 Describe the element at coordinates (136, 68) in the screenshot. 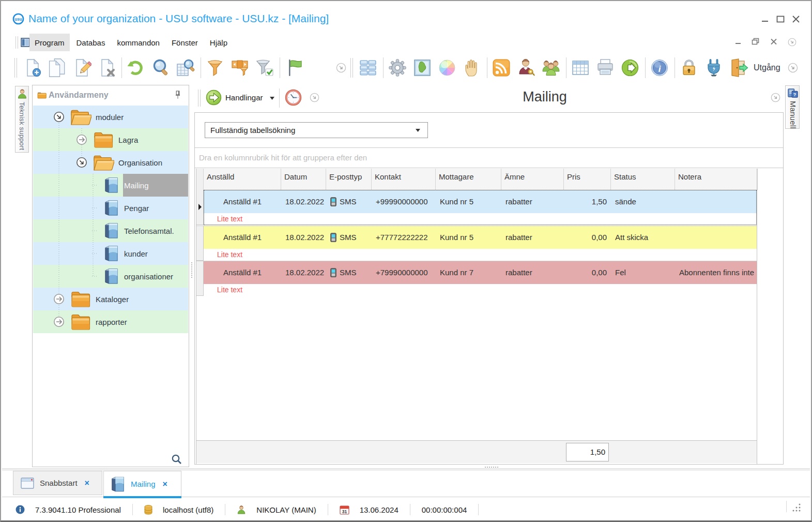

I see `refresh-icon` at that location.